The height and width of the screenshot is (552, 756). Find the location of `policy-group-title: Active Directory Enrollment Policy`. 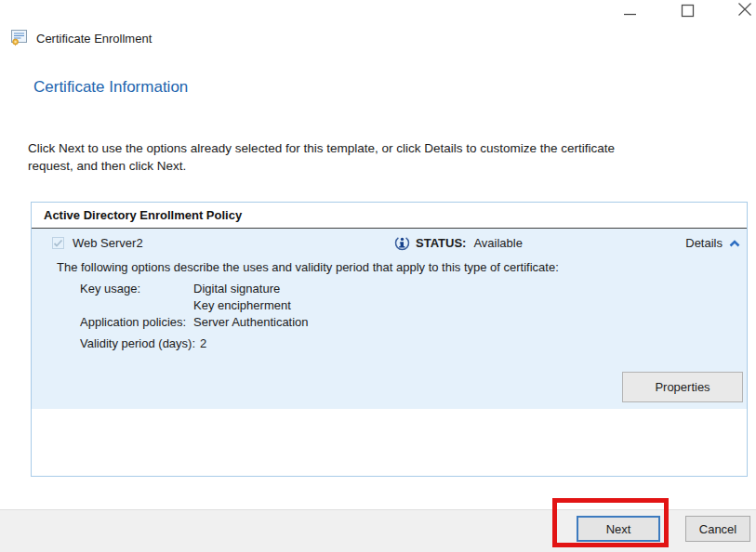

policy-group-title: Active Directory Enrollment Policy is located at coordinates (143, 216).